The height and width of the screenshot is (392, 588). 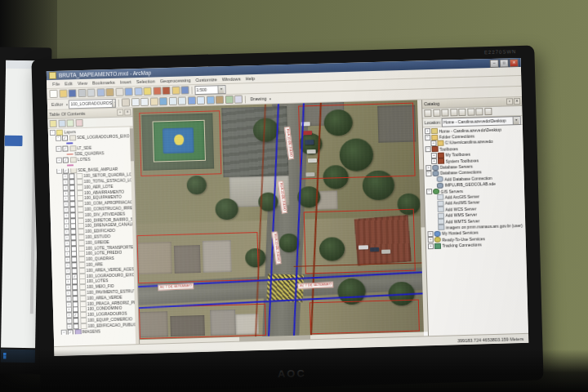 I want to click on drawing-menu-label: Drawing, so click(x=258, y=100).